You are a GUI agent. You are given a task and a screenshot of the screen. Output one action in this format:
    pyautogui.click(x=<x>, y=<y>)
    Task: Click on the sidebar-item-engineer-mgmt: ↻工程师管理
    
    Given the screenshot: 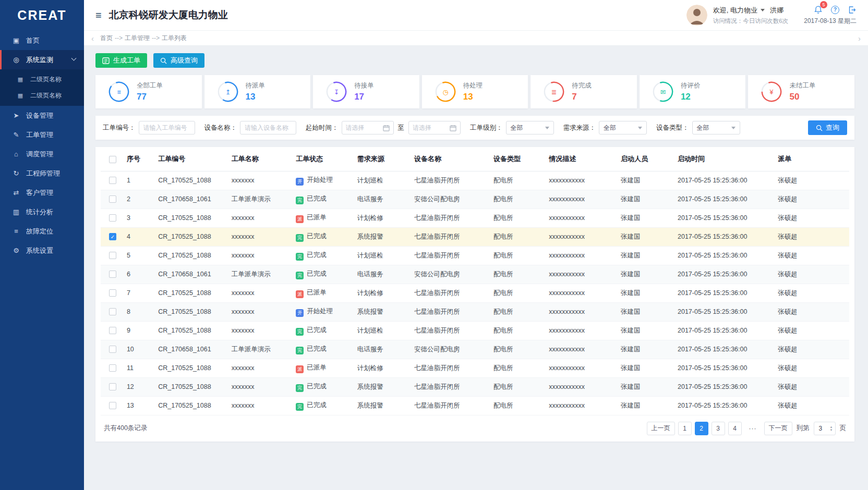 What is the action you would take?
    pyautogui.click(x=42, y=173)
    